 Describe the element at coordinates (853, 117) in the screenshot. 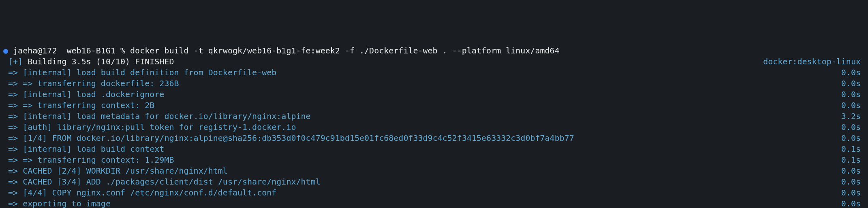

I see `step-time: 3.2s` at that location.